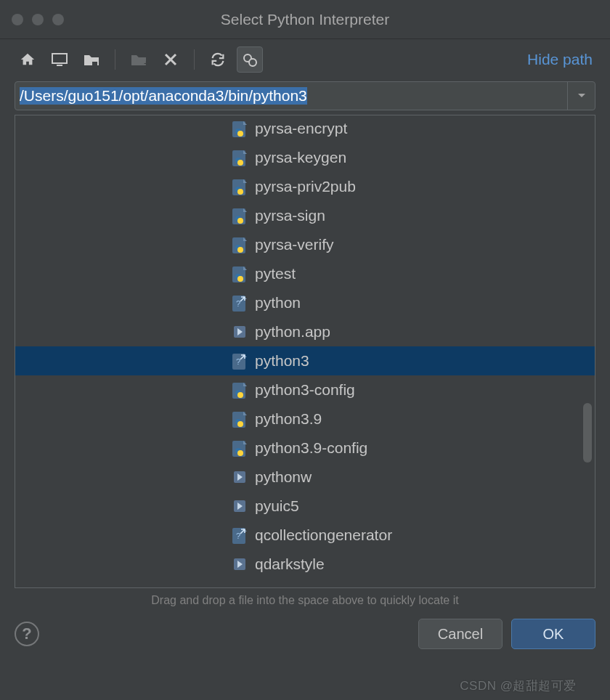 The width and height of the screenshot is (610, 700). What do you see at coordinates (305, 390) in the screenshot?
I see `tree-item-label: python3-config` at bounding box center [305, 390].